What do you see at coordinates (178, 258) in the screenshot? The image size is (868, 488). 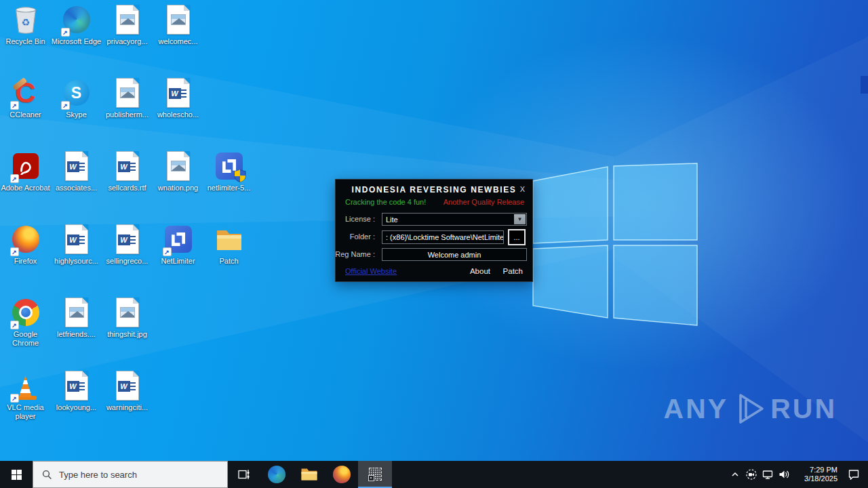 I see `desktop-icon-netlimiter: ↗ NetLimiter` at bounding box center [178, 258].